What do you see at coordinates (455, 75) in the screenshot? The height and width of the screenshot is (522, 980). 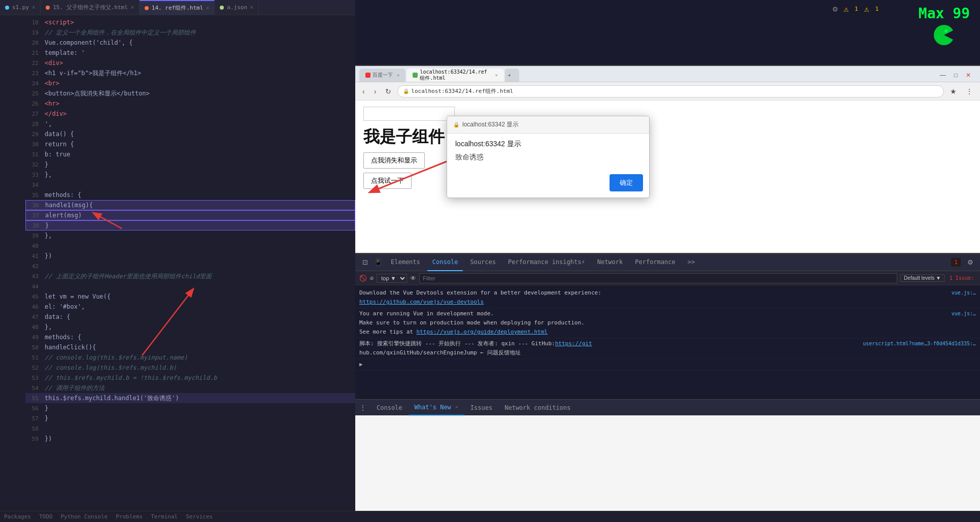 I see `browser-tab-local: localhost:63342/14.ref组件.html ×` at bounding box center [455, 75].